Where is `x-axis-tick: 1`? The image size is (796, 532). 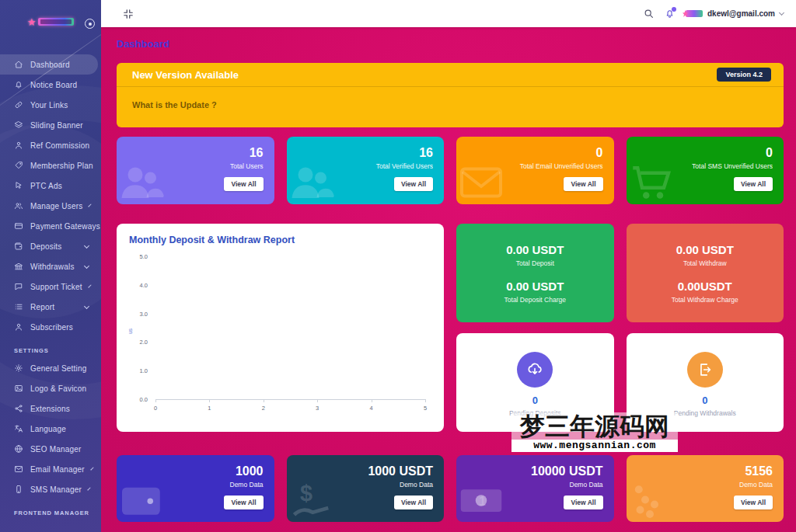 x-axis-tick: 1 is located at coordinates (209, 409).